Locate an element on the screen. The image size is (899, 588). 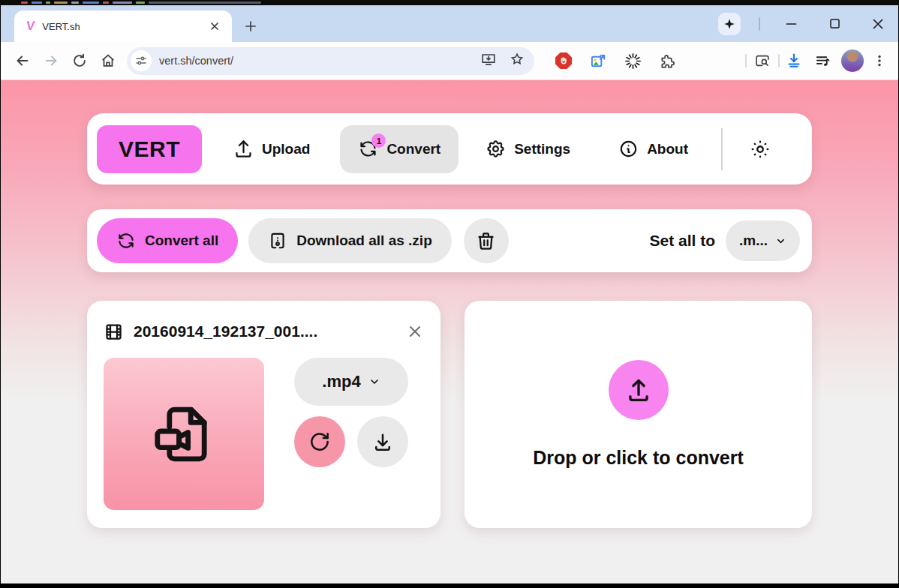
home-button is located at coordinates (108, 61).